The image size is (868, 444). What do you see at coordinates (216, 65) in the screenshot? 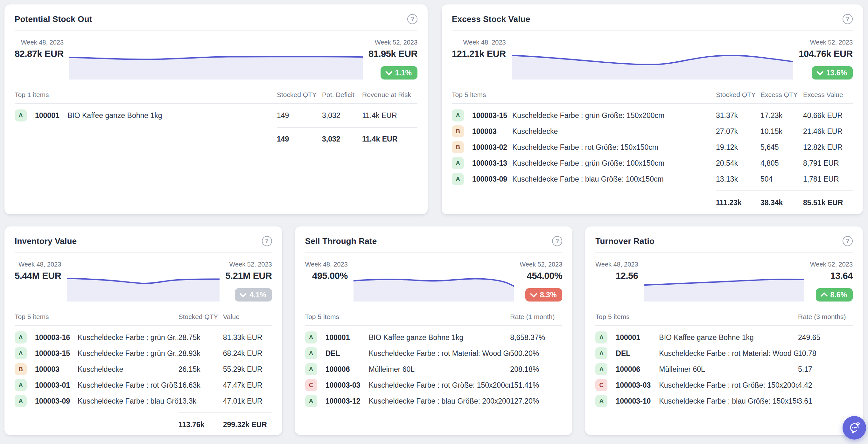
I see `sparkline` at bounding box center [216, 65].